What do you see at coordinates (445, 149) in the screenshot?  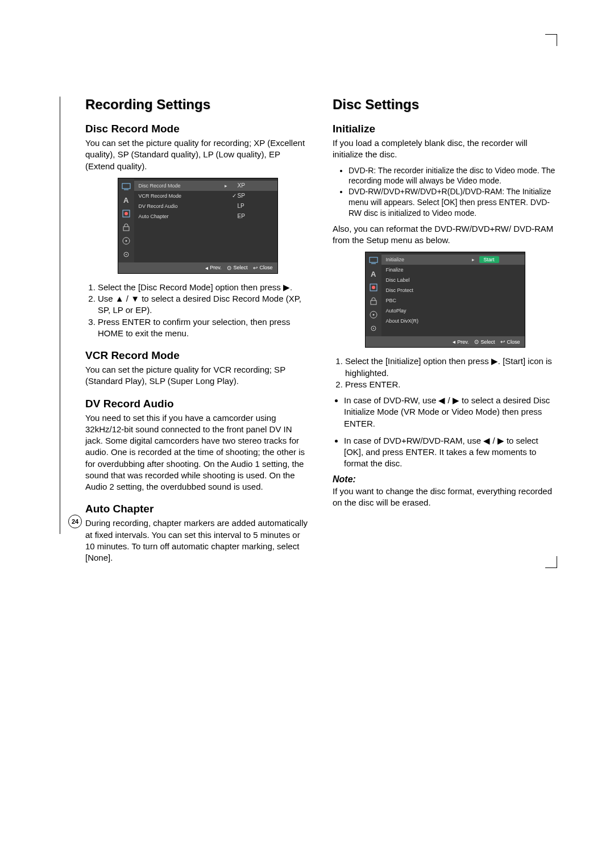 I see `initialize-desc: If you load a completely blank disc, the…` at bounding box center [445, 149].